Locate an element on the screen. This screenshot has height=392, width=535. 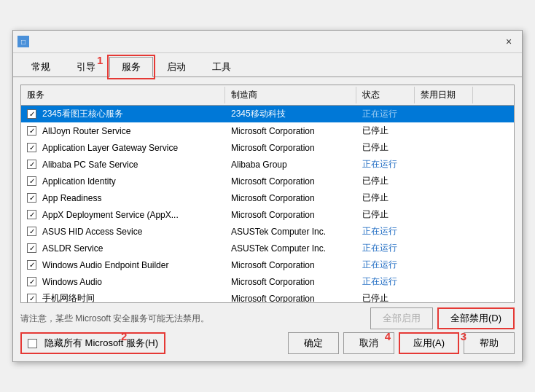
cell-status-10: 正在运行 is located at coordinates (386, 281).